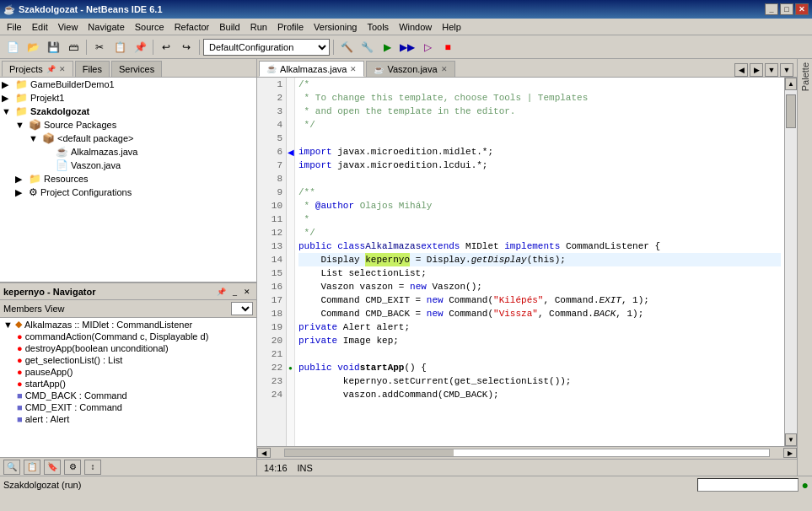 The width and height of the screenshot is (812, 511). I want to click on open-button: 📂, so click(33, 47).